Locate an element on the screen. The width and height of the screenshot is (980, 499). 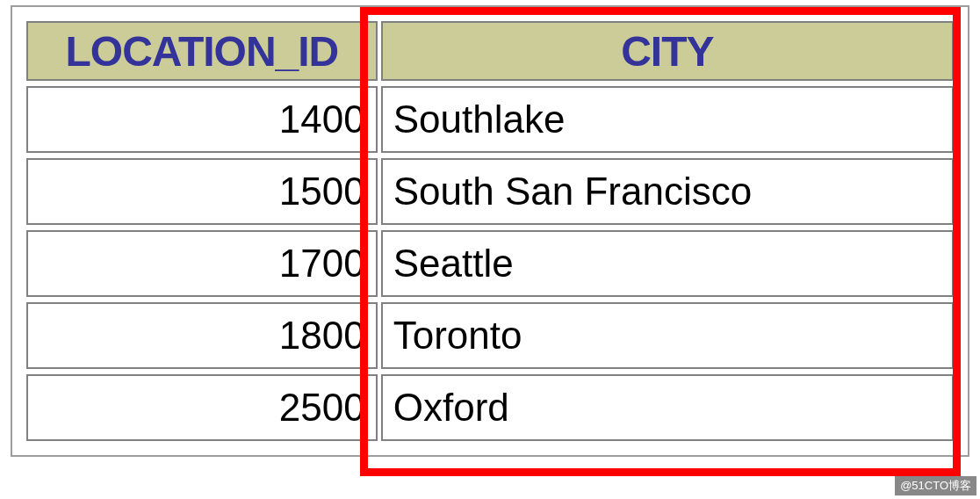
table-row: 1800 Toronto is located at coordinates (490, 336).